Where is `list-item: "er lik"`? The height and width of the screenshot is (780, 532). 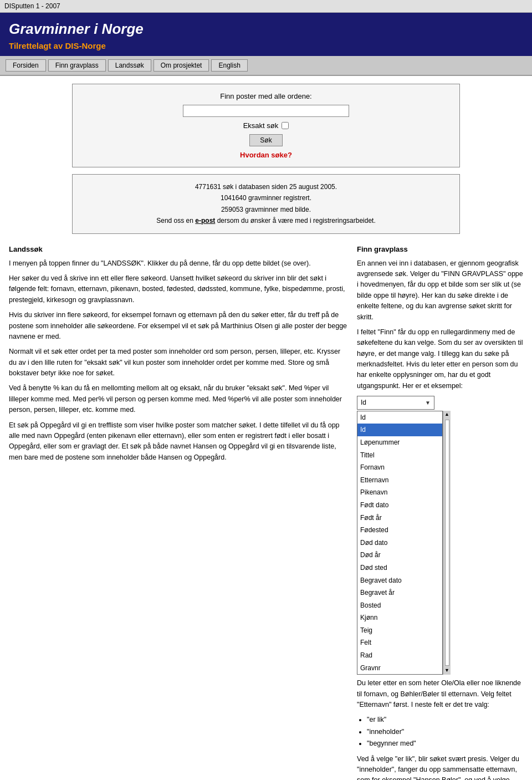
list-item: "er lik" is located at coordinates (445, 720).